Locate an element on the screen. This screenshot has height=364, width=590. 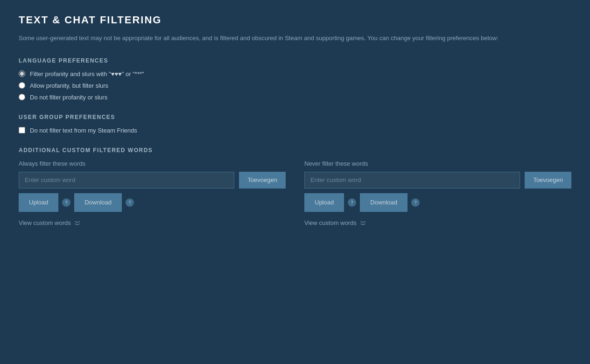
checkbox-no-filter-friends-input is located at coordinates (22, 130).